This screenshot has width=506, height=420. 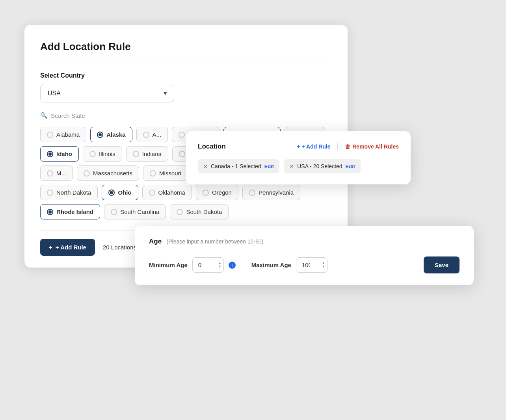 I want to click on radio-california, so click(x=182, y=135).